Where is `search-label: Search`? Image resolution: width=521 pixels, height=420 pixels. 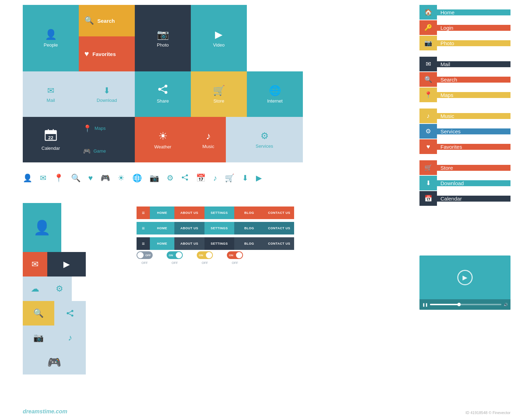 search-label: Search is located at coordinates (106, 21).